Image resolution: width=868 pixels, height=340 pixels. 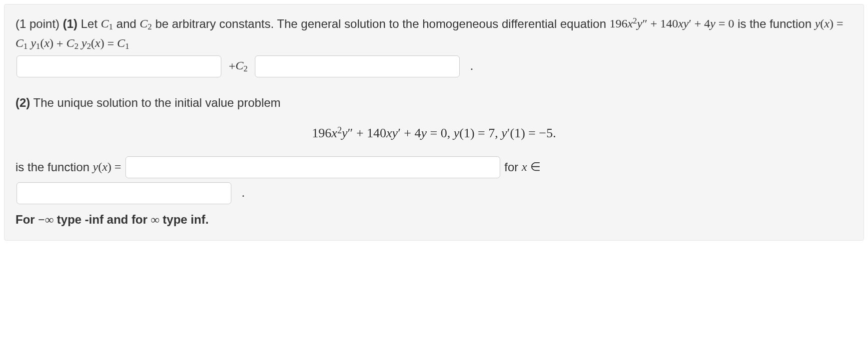 I want to click on math-c1: C1, so click(x=107, y=23).